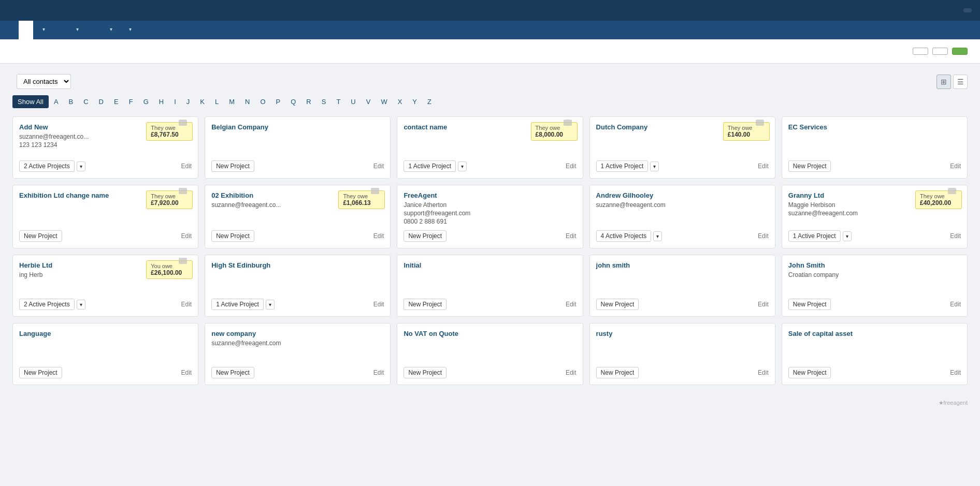 This screenshot has width=980, height=486. What do you see at coordinates (56, 101) in the screenshot?
I see `alpha-btn-a: A` at bounding box center [56, 101].